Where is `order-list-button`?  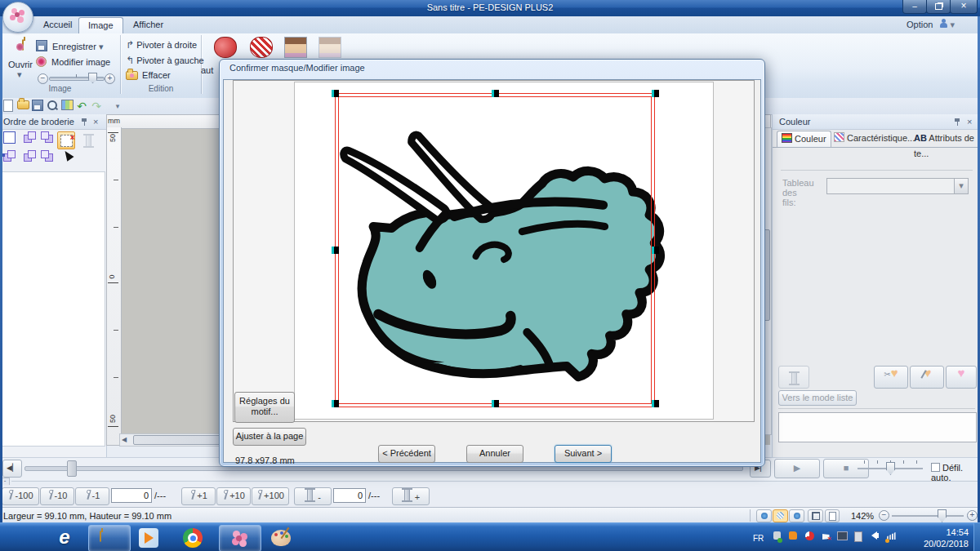 order-list-button is located at coordinates (9, 158).